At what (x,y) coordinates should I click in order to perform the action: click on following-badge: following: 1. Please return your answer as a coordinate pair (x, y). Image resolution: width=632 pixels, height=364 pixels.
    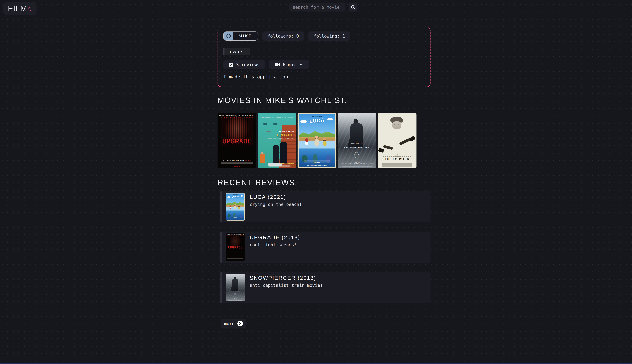
    Looking at the image, I should click on (329, 36).